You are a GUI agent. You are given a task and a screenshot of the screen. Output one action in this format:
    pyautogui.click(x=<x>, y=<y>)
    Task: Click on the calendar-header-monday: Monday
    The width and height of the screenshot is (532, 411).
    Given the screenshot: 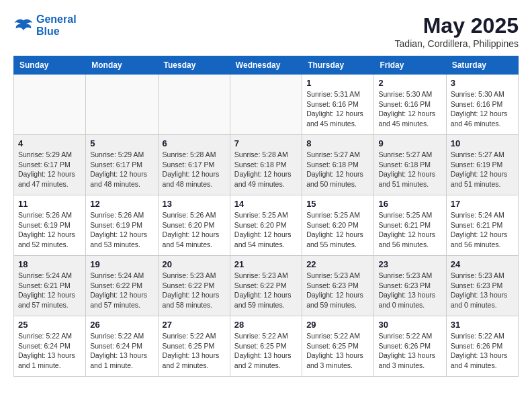 What is the action you would take?
    pyautogui.click(x=122, y=66)
    